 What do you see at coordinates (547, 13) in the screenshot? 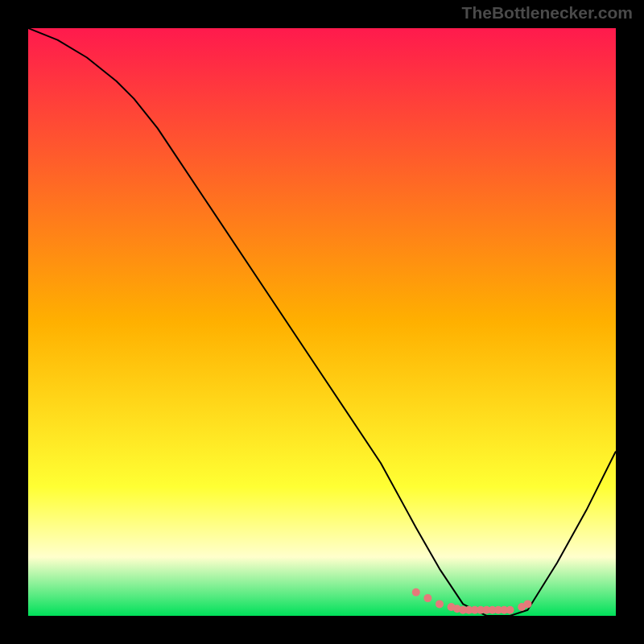
I see `watermark-text: TheBottlenecker.com` at bounding box center [547, 13].